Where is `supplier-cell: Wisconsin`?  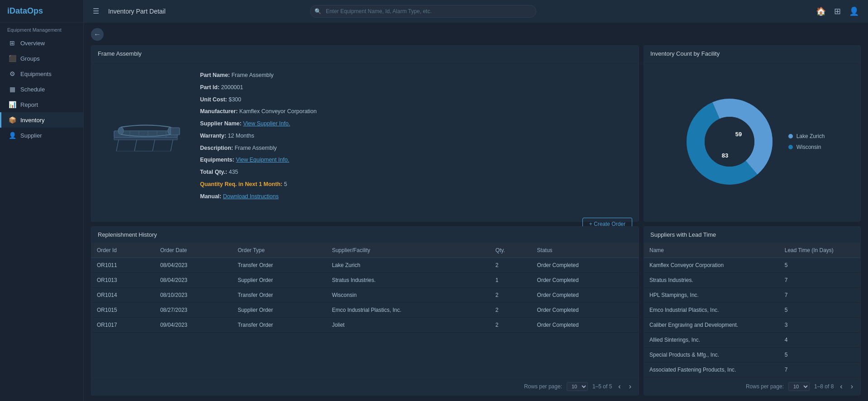
supplier-cell: Wisconsin is located at coordinates (408, 295).